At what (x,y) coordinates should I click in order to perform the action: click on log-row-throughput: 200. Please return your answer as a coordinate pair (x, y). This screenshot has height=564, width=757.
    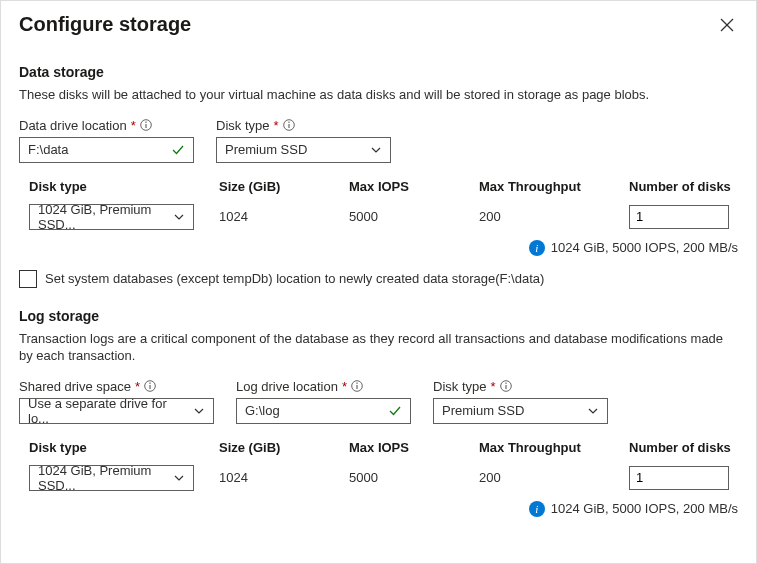
    Looking at the image, I should click on (554, 478).